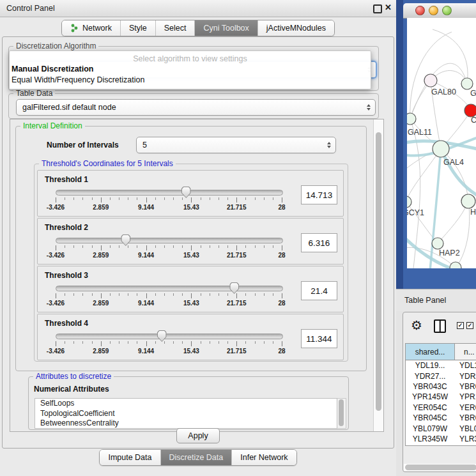 The image size is (476, 476). Describe the element at coordinates (441, 395) in the screenshot. I see `node-attribute-table: shared...n...YDL19...YDL1YDR27...YDR2YBR…` at that location.